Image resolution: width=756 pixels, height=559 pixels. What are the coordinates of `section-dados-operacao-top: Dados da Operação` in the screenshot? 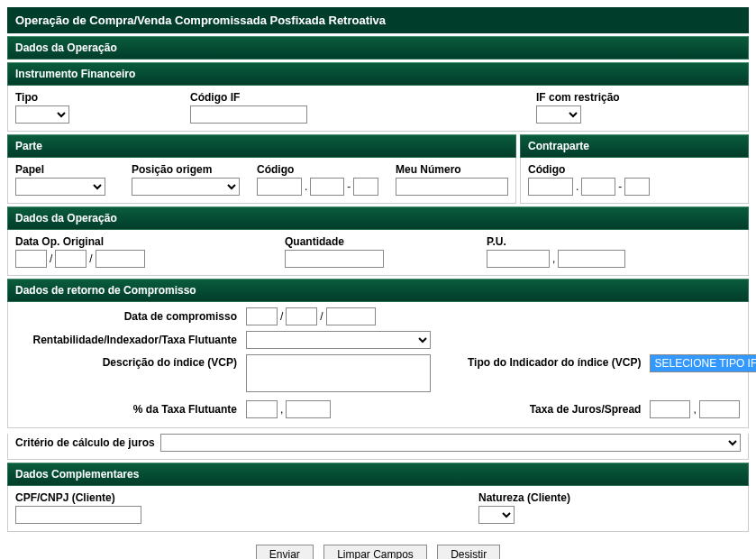 It's located at (378, 48).